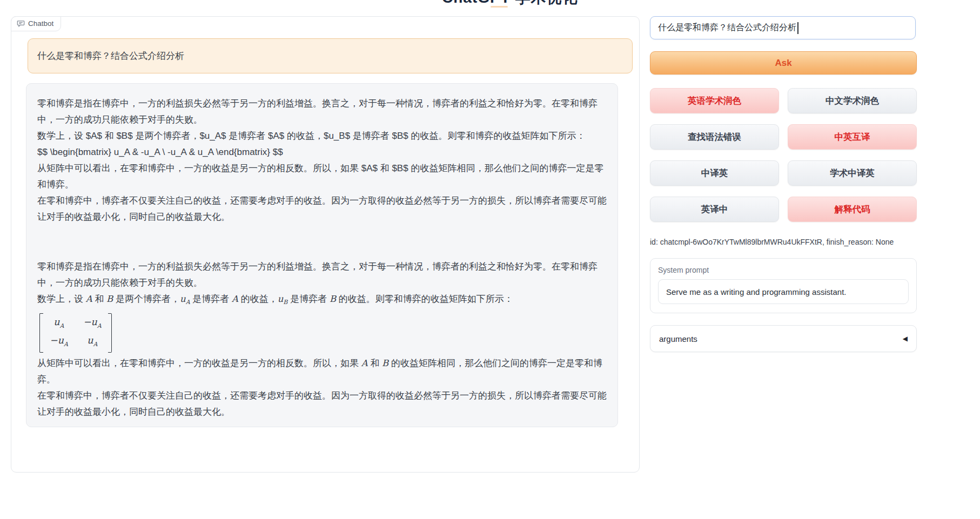 The height and width of the screenshot is (519, 980). Describe the element at coordinates (714, 173) in the screenshot. I see `btn-zh-to-en: 中译英` at that location.